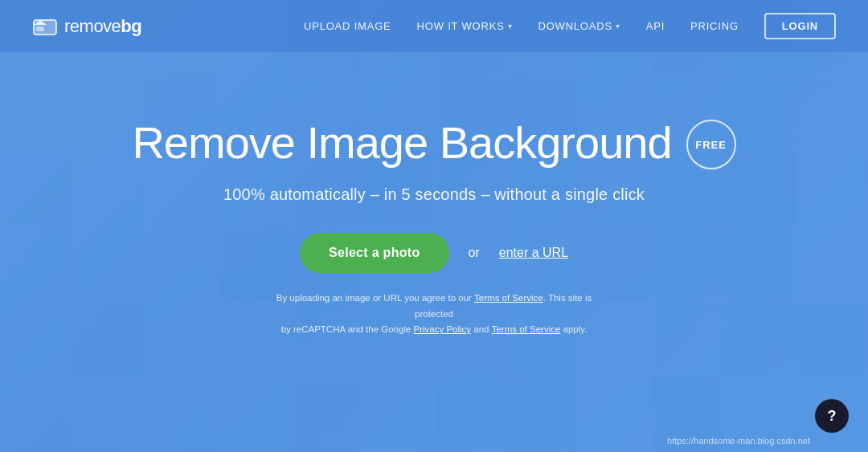 The image size is (868, 452). I want to click on login-button: LOGIN, so click(800, 26).